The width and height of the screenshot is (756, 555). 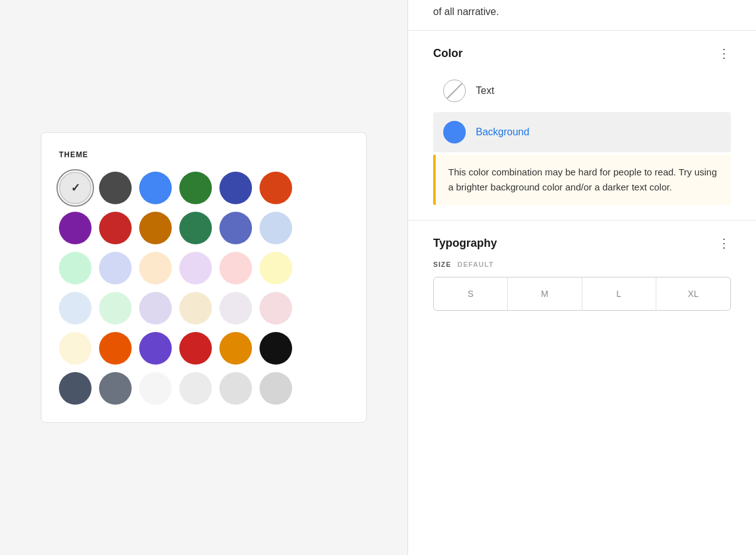 I want to click on warning-text: This color combination may be hard for p…, so click(x=583, y=180).